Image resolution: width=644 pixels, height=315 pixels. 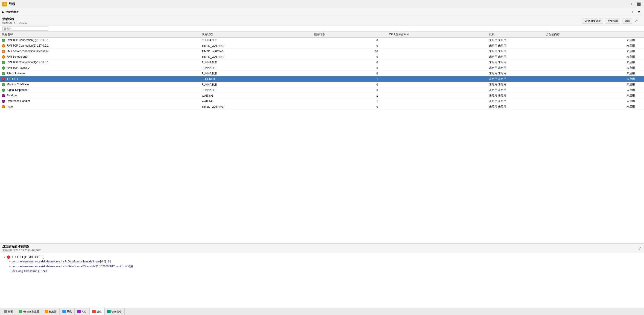 I want to click on tab-诊断命令: 诊断命令, so click(x=114, y=311).